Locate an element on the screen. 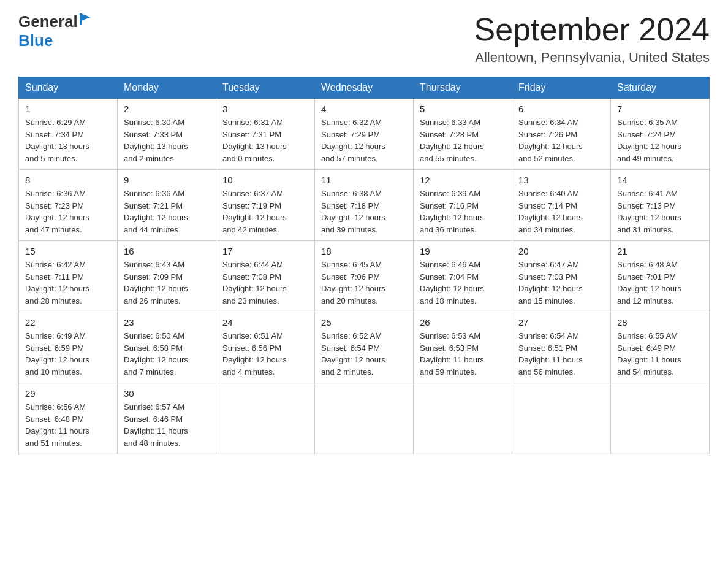 The image size is (728, 563). day-info: Sunrise: 6:45 AMSunset: 7:06 PMDaylight:… is located at coordinates (364, 283).